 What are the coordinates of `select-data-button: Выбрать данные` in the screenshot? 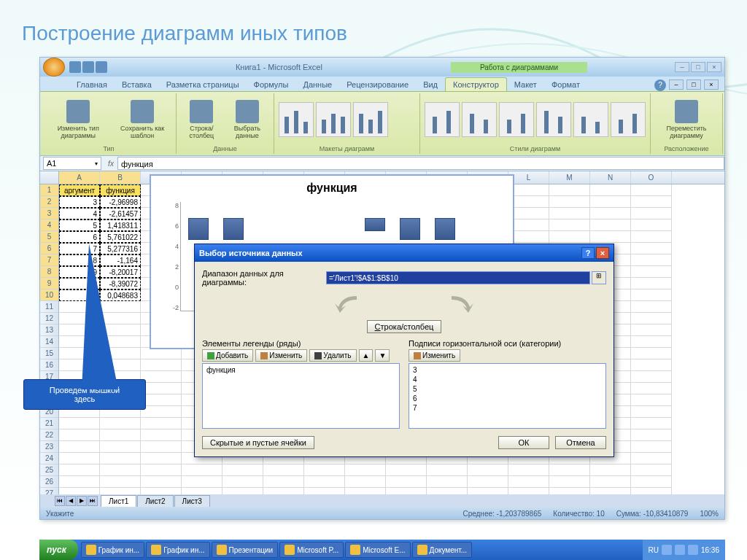 It's located at (247, 120).